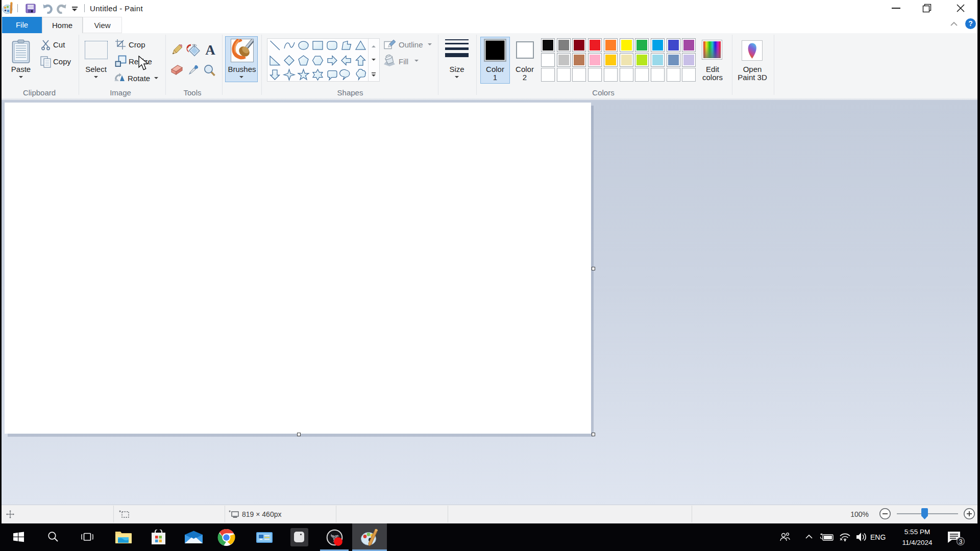 The height and width of the screenshot is (551, 980). What do you see at coordinates (961, 542) in the screenshot?
I see `svg-text: 3` at bounding box center [961, 542].